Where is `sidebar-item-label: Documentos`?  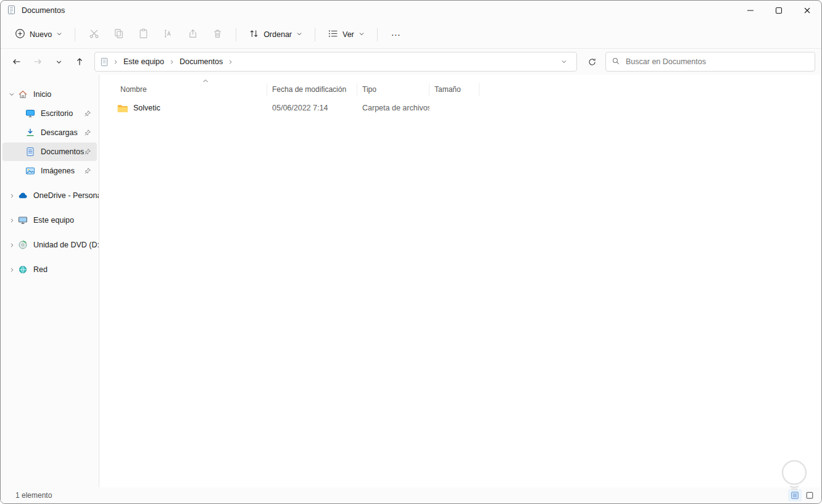 sidebar-item-label: Documentos is located at coordinates (62, 152).